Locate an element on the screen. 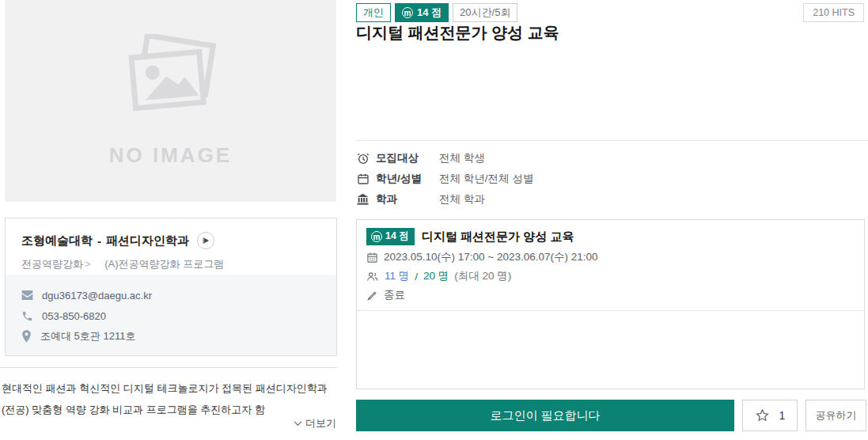  info-value: 전체 학년/전체 성별 is located at coordinates (486, 179).